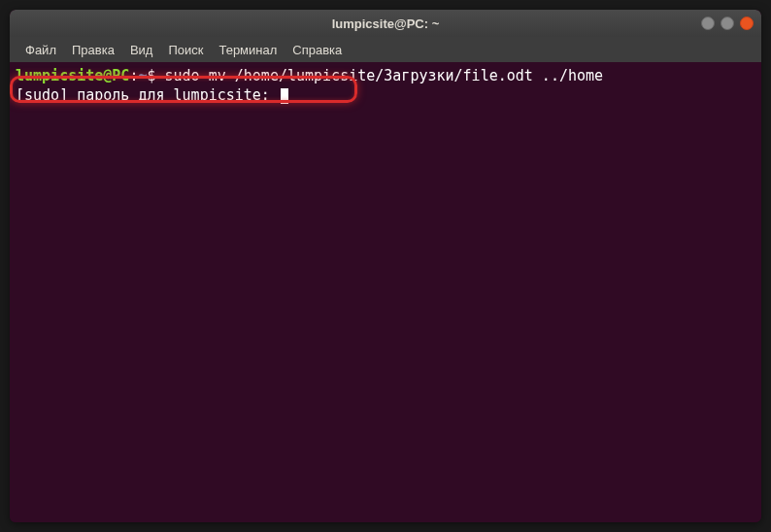 This screenshot has width=771, height=532. I want to click on menu-help: Справка, so click(317, 50).